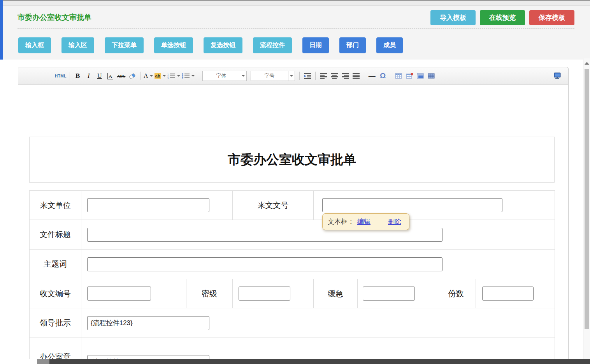 Image resolution: width=590 pixels, height=364 pixels. What do you see at coordinates (389, 294) in the screenshot?
I see `urgency-input` at bounding box center [389, 294].